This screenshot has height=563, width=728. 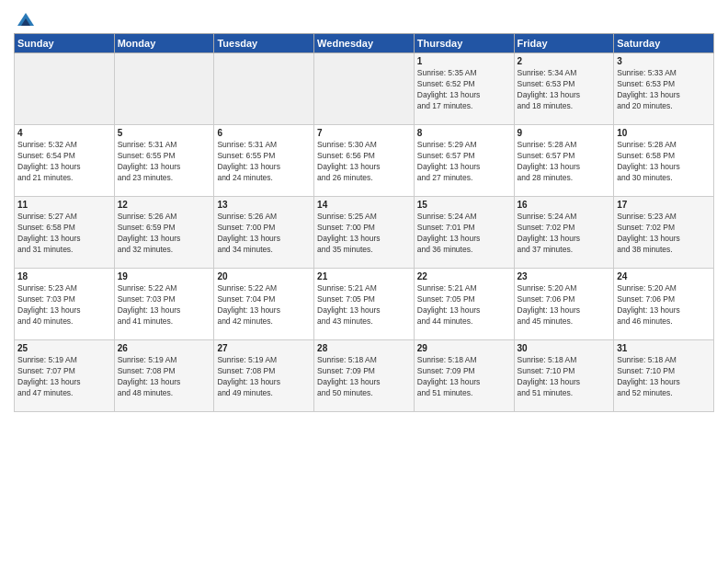 What do you see at coordinates (463, 376) in the screenshot?
I see `calendar-cell: 29Sunrise: 5:18 AM Sunset: 7:09 PM Dayli…` at bounding box center [463, 376].